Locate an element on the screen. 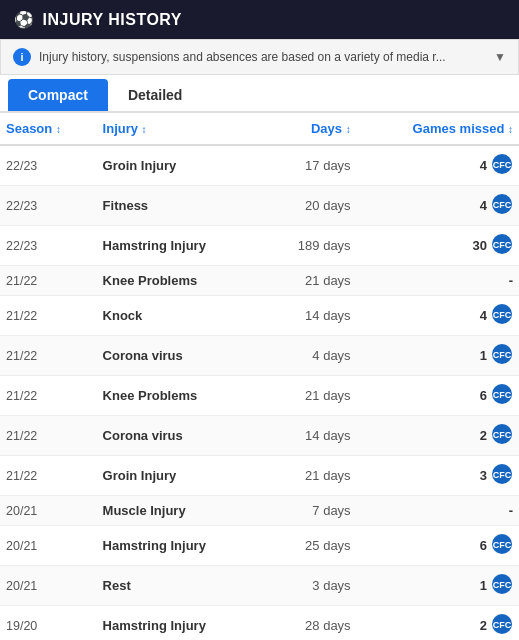 The height and width of the screenshot is (640, 519). sort-season-icon: ↕ is located at coordinates (58, 130).